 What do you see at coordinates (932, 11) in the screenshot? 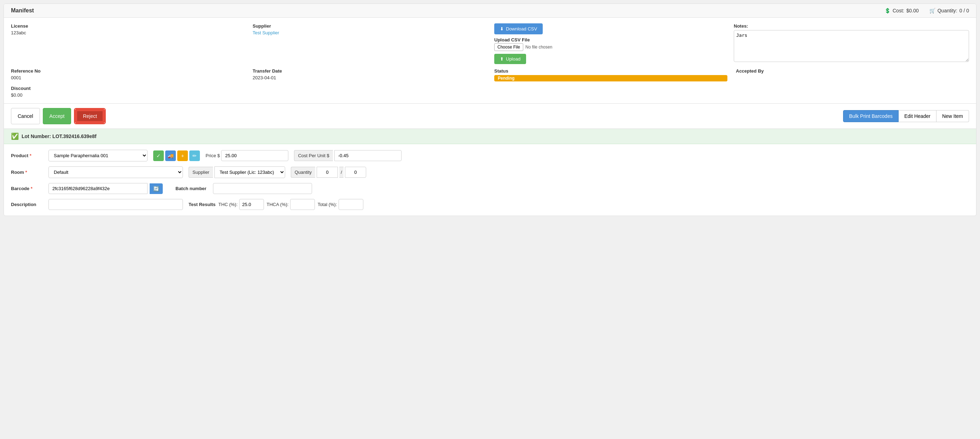
I see `cart-icon: 🛒` at bounding box center [932, 11].